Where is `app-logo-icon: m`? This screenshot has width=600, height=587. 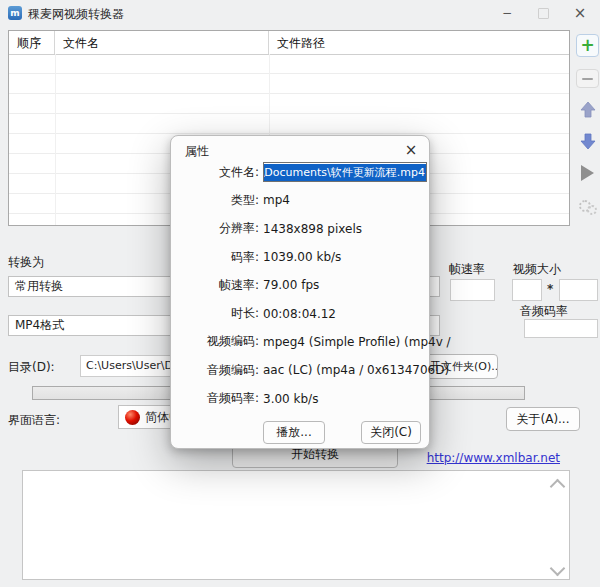 app-logo-icon: m is located at coordinates (15, 13).